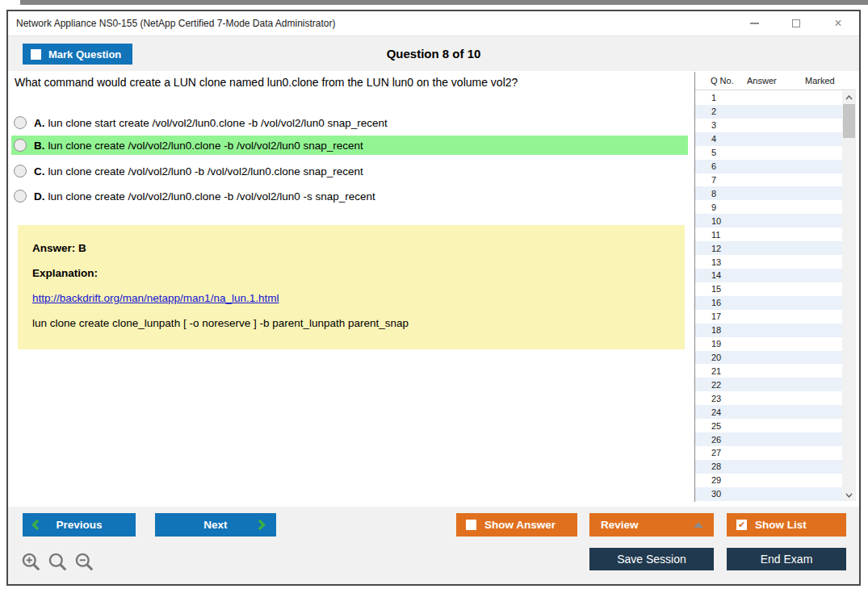 The image size is (868, 593). Describe the element at coordinates (769, 494) in the screenshot. I see `question-list-row: 30` at that location.